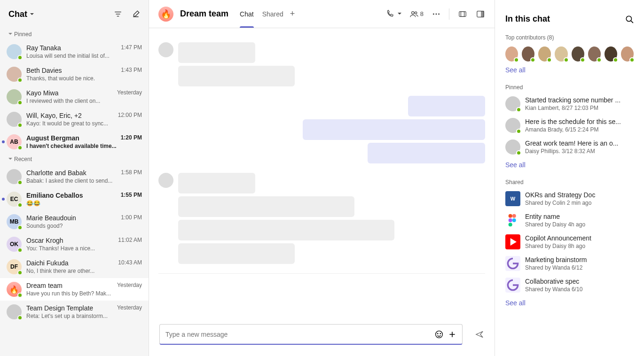 The image size is (644, 356). What do you see at coordinates (439, 334) in the screenshot?
I see `emoji-icon` at bounding box center [439, 334].